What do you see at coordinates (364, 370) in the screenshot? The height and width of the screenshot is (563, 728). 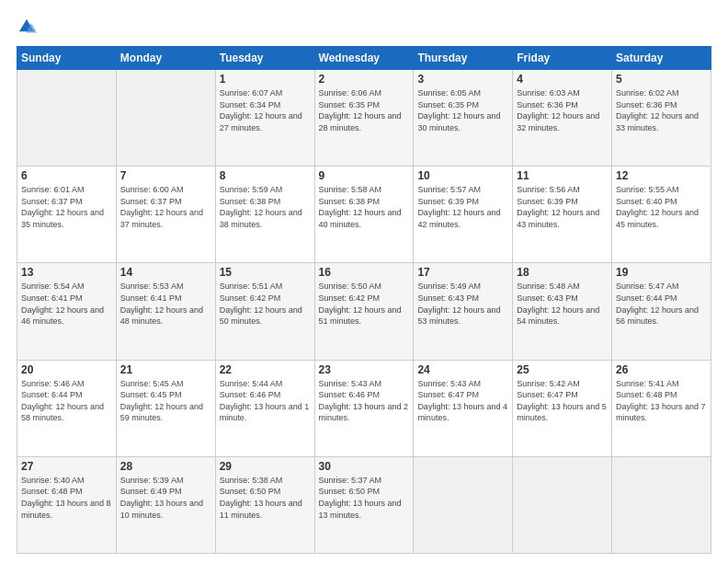 I see `day-number: 23` at bounding box center [364, 370].